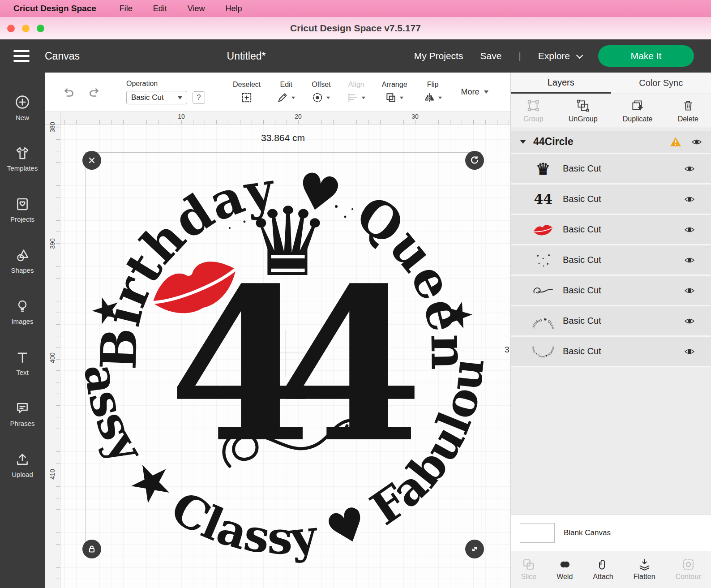 The image size is (711, 588). Describe the element at coordinates (603, 570) in the screenshot. I see `attach-button: Attach` at that location.